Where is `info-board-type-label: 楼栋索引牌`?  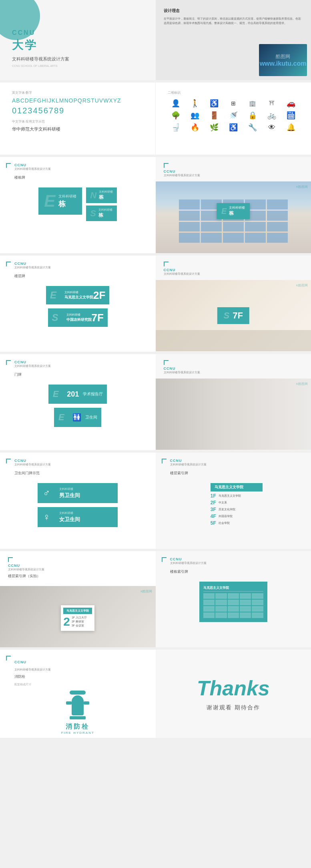 info-board-type-label: 楼栋索引牌 is located at coordinates (234, 572).